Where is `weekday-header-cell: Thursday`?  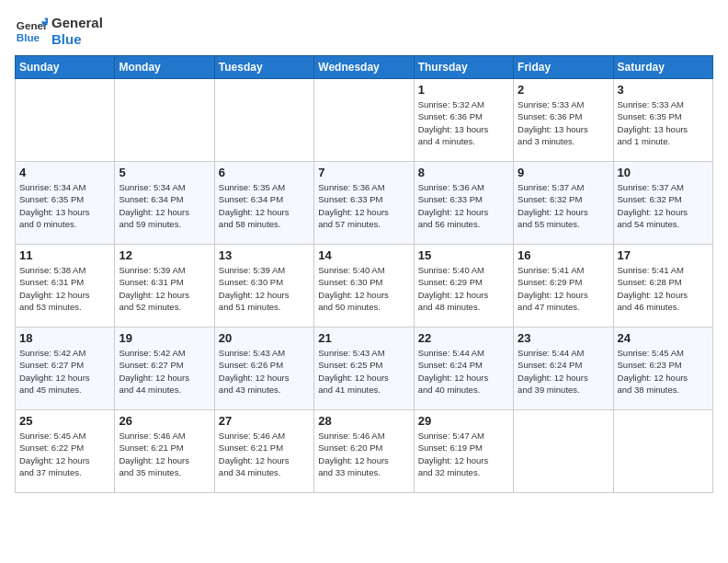
weekday-header-cell: Thursday is located at coordinates (463, 68).